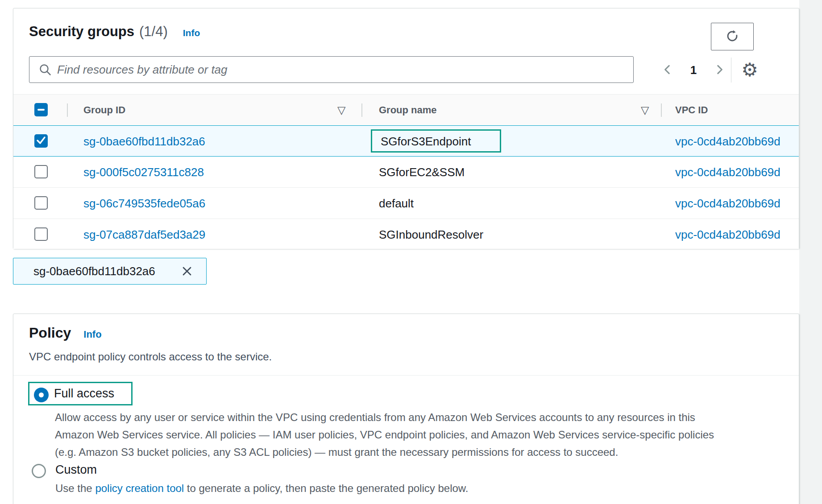 The width and height of the screenshot is (822, 504). Describe the element at coordinates (154, 32) in the screenshot. I see `security-groups-selected-count: (1/4)` at that location.